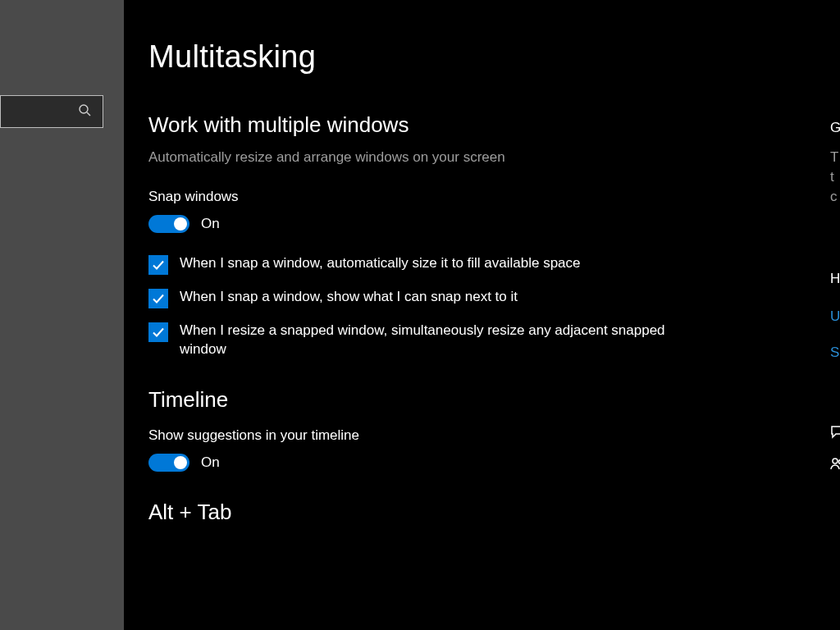  Describe the element at coordinates (833, 197) in the screenshot. I see `right-text: c` at that location.